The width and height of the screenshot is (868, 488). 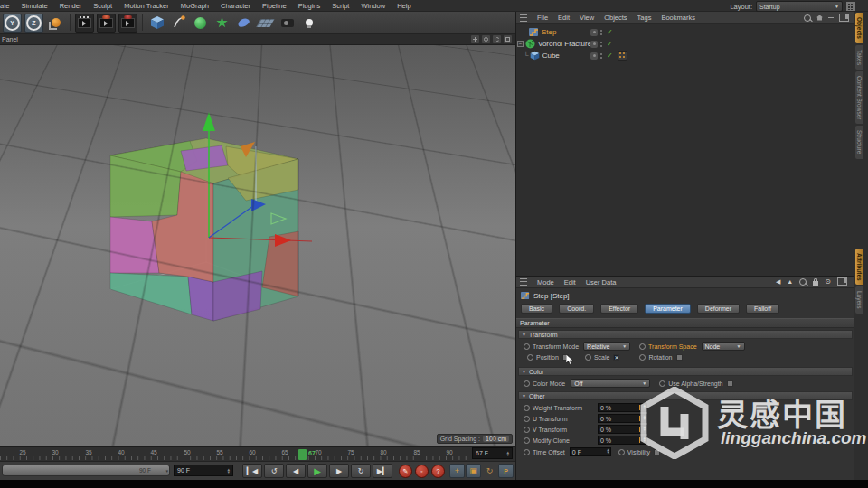 What do you see at coordinates (508, 40) in the screenshot?
I see `maximize-view-icon` at bounding box center [508, 40].